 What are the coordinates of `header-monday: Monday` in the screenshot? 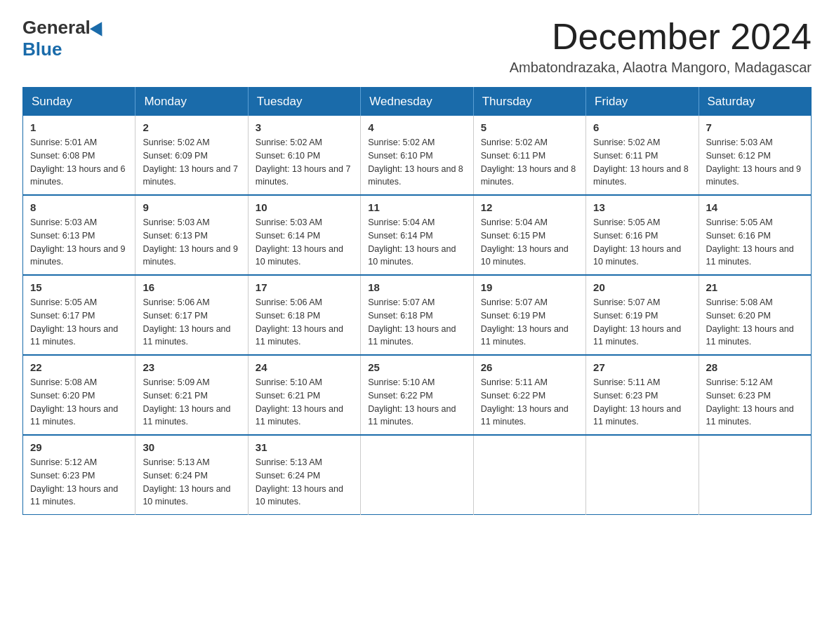 It's located at (192, 102).